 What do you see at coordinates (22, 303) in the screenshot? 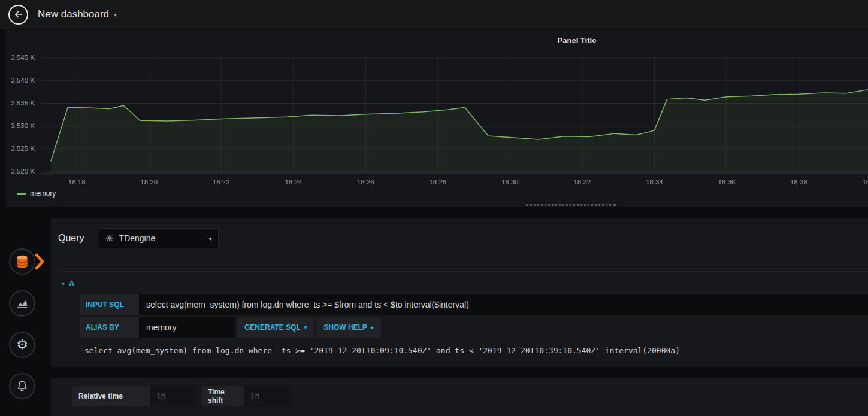
I see `tab-visualization` at bounding box center [22, 303].